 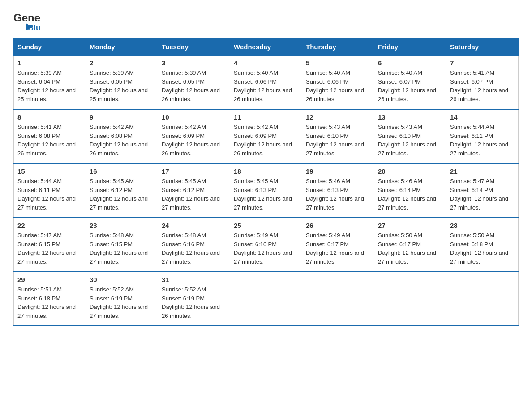 What do you see at coordinates (338, 194) in the screenshot?
I see `day-info: Sunrise: 5:46 AMSunset: 6:13 PMDaylight:…` at bounding box center [338, 194].